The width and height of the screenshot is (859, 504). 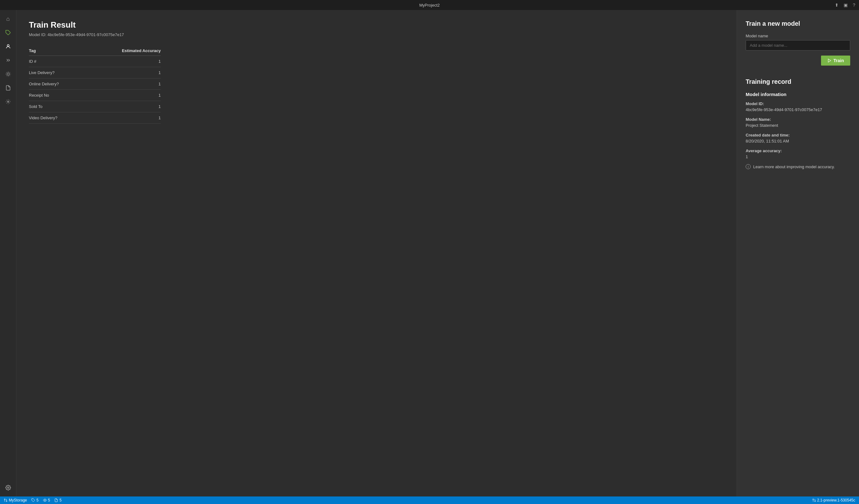 I want to click on share-icon: ⬆, so click(x=837, y=5).